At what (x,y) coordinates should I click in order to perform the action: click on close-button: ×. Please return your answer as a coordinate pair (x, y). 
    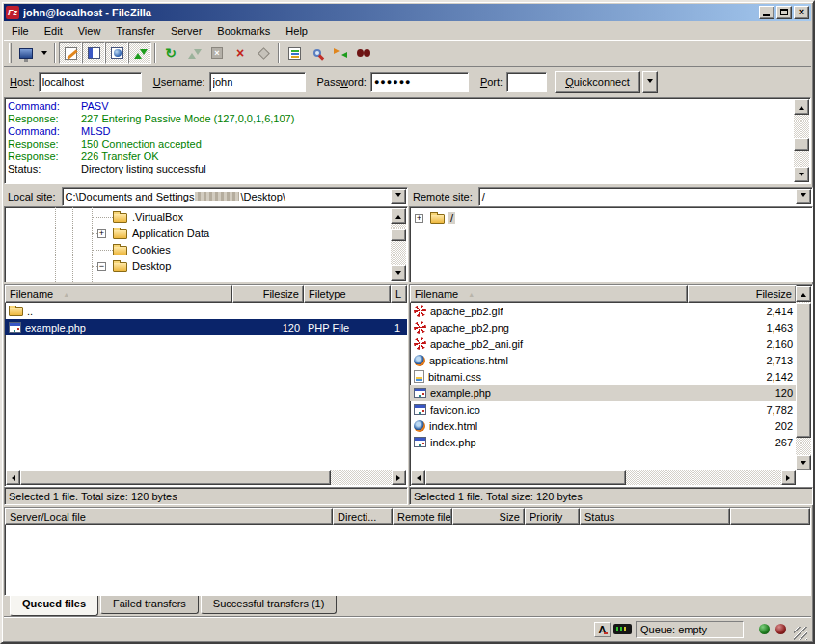
    Looking at the image, I should click on (801, 13).